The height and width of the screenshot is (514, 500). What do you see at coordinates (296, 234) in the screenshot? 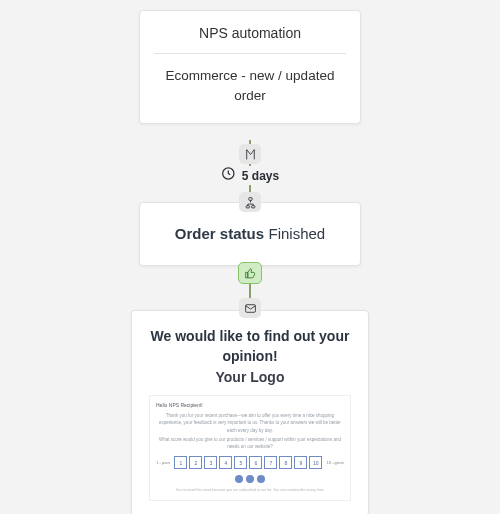
I see `condition-value: Finished` at bounding box center [296, 234].